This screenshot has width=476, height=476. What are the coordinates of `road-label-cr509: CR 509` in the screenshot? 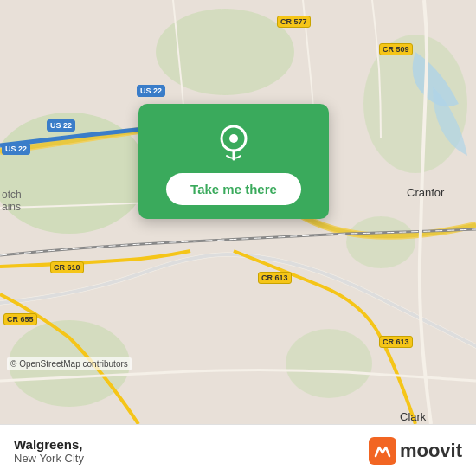 It's located at (396, 49).